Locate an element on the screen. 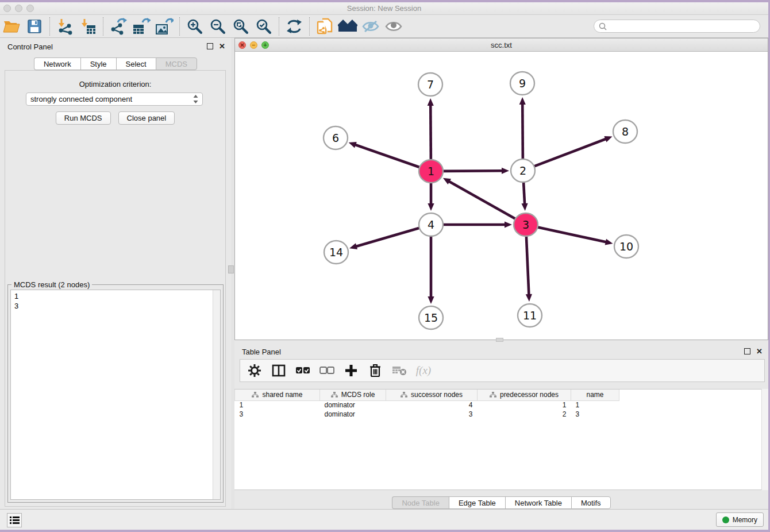 This screenshot has width=770, height=532. export-table-icon is located at coordinates (141, 26).